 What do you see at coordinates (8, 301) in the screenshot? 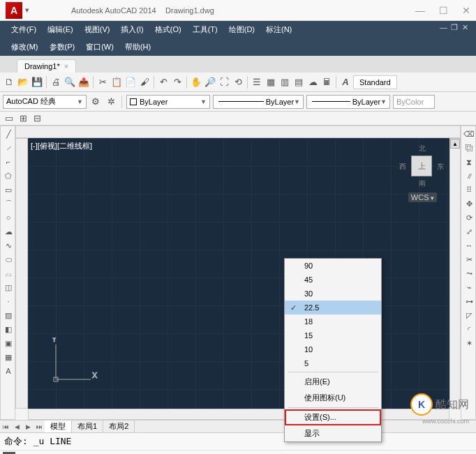
I see `point-icon: ·` at bounding box center [8, 301].